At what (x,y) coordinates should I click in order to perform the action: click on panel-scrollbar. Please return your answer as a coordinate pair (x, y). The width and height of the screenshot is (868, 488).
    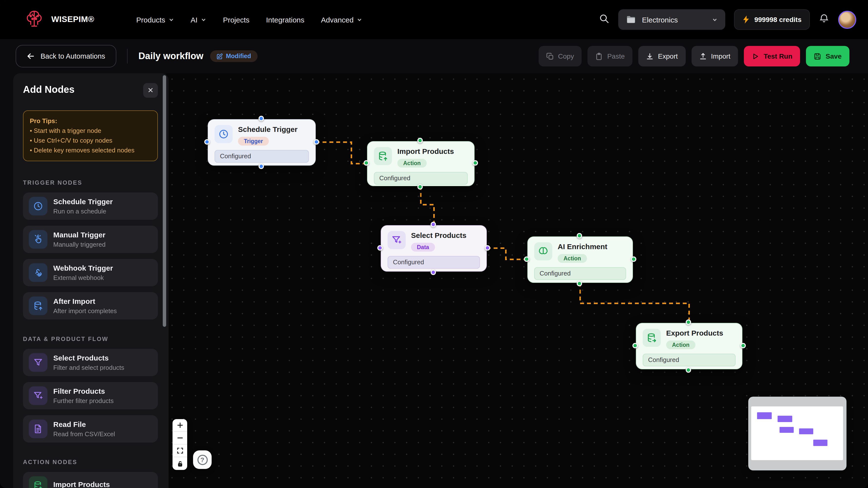
    Looking at the image, I should click on (164, 201).